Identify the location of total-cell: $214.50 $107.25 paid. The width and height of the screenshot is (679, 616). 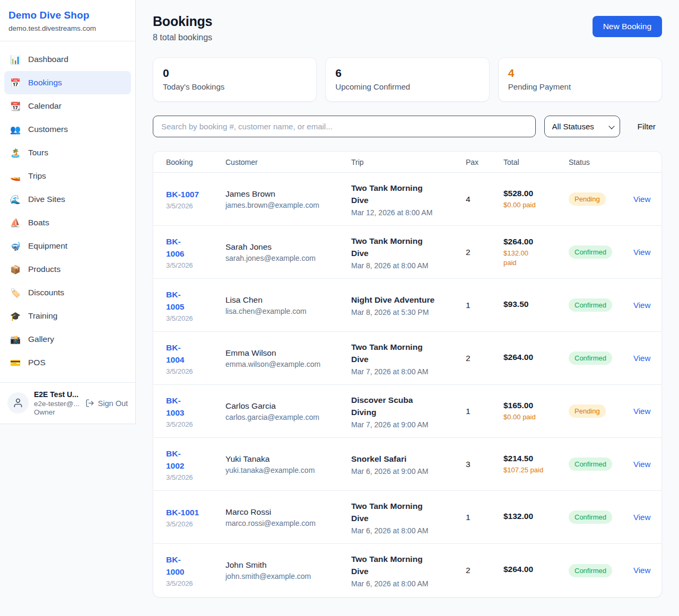
(536, 464).